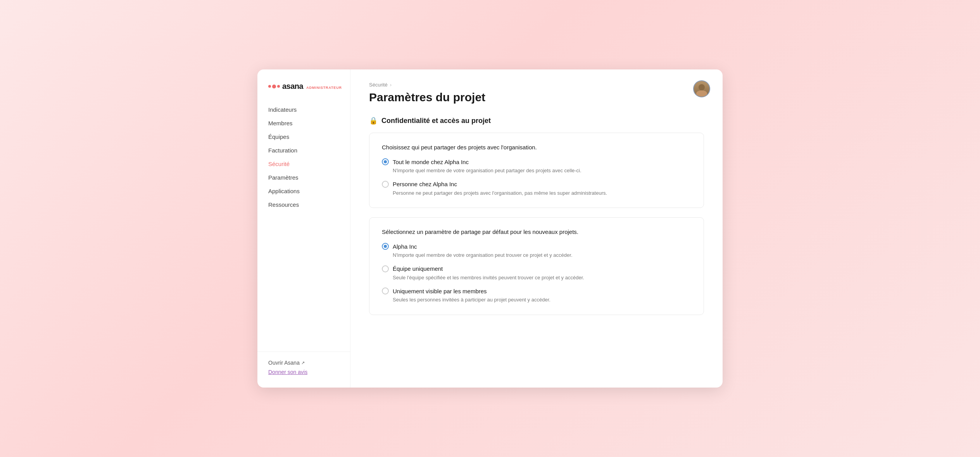 The image size is (980, 457). What do you see at coordinates (304, 191) in the screenshot?
I see `sidebar-item-applications: Applications` at bounding box center [304, 191].